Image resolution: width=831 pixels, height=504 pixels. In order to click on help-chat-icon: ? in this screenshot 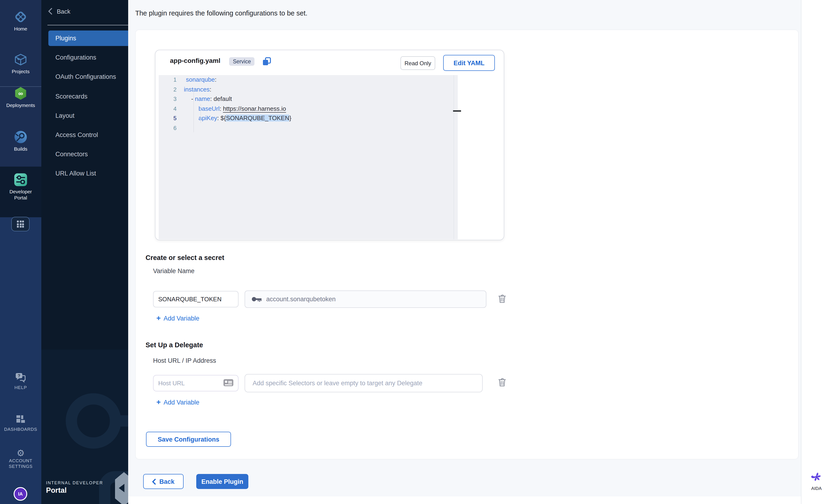, I will do `click(21, 379)`.